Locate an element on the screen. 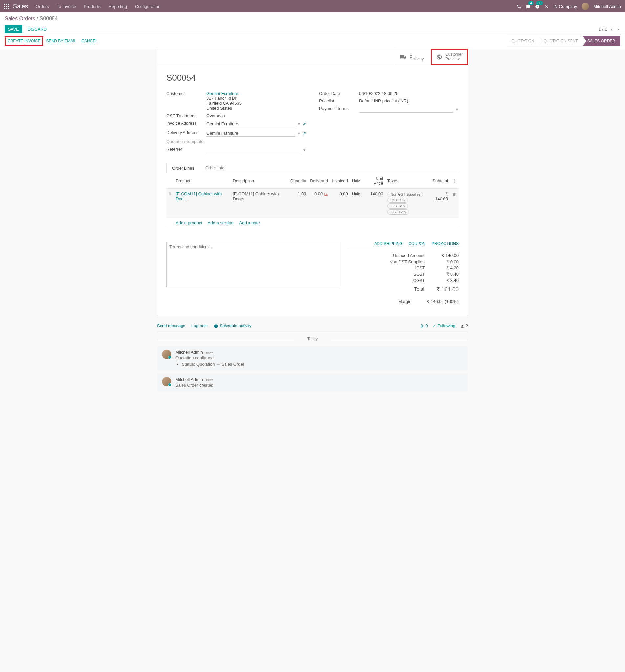 This screenshot has width=625, height=672. th-delivered: Delivered is located at coordinates (319, 181).